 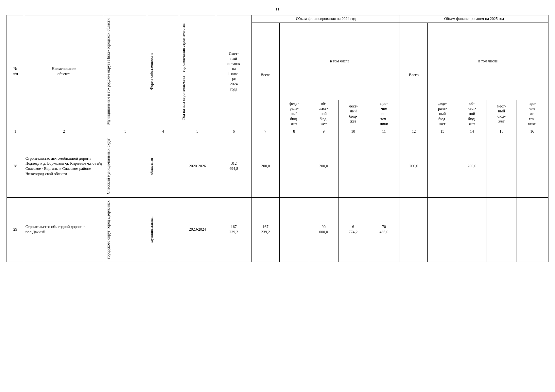 What do you see at coordinates (234, 166) in the screenshot?
I see `table-cell: 312494,8` at bounding box center [234, 166].